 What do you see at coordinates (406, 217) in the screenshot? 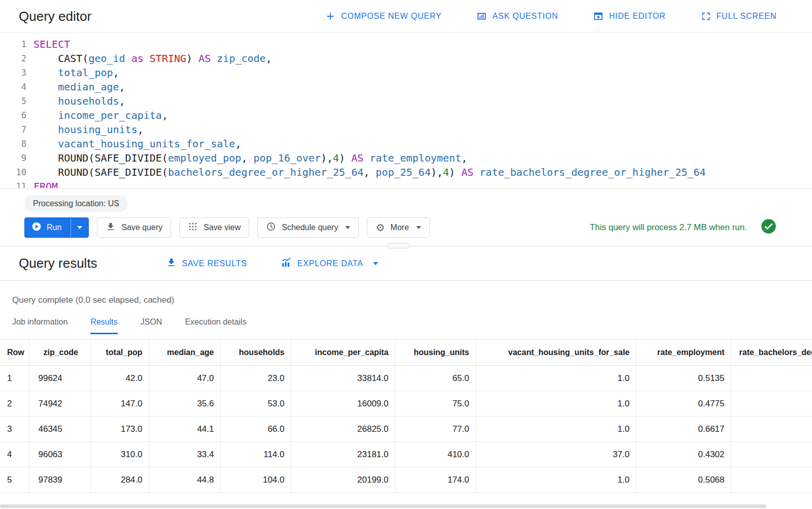
I see `editor-toolbar: Processing location: US Run Save query` at bounding box center [406, 217].